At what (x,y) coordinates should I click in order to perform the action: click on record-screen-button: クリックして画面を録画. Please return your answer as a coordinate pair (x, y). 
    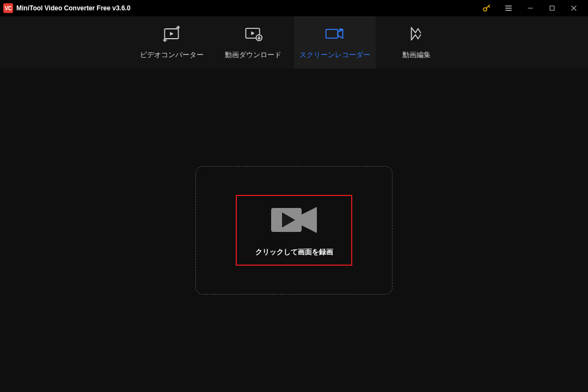
    Looking at the image, I should click on (294, 230).